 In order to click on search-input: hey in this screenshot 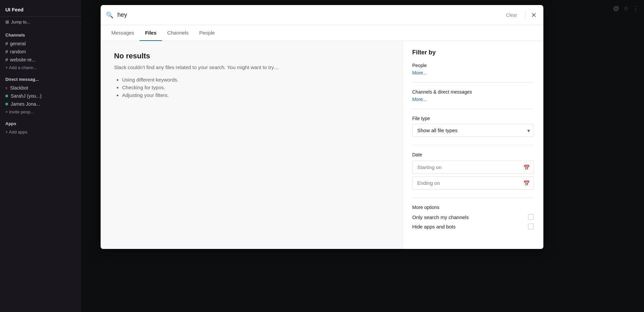, I will do `click(308, 15)`.